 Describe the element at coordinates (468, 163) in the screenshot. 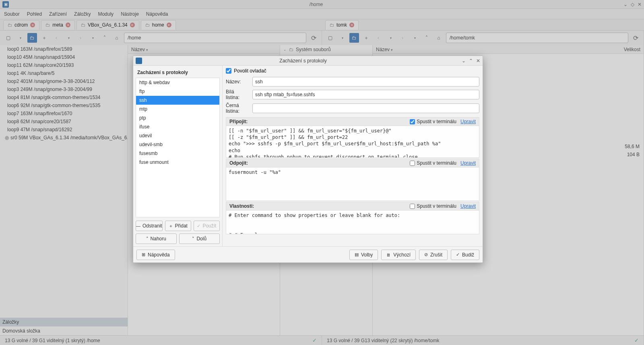

I see `unmount-edit-link: Upravit` at that location.